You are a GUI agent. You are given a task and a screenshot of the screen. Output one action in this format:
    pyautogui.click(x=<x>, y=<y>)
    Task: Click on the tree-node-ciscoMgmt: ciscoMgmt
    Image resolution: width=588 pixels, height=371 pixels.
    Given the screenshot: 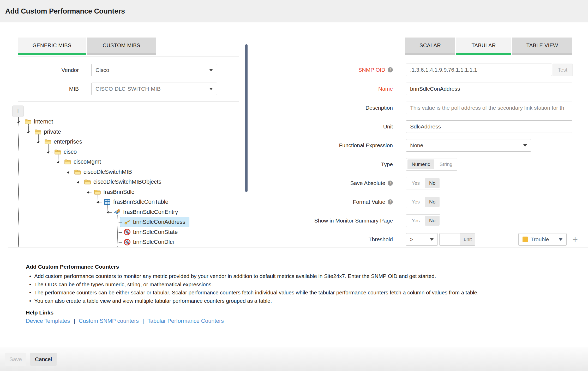 What is the action you would take?
    pyautogui.click(x=82, y=162)
    